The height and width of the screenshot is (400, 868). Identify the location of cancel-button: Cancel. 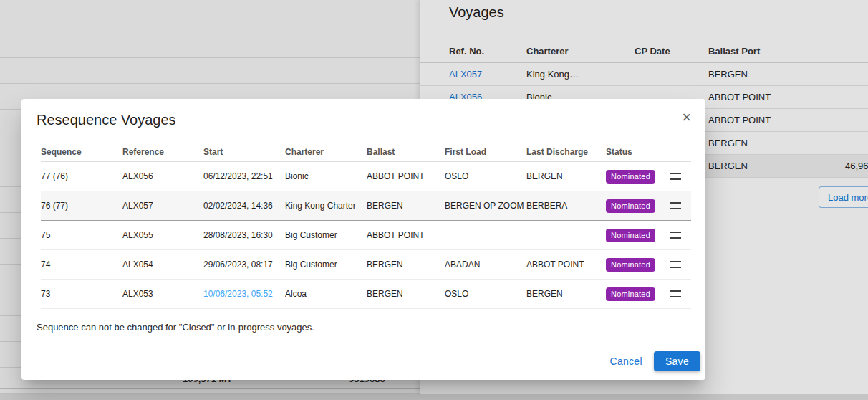
(626, 361).